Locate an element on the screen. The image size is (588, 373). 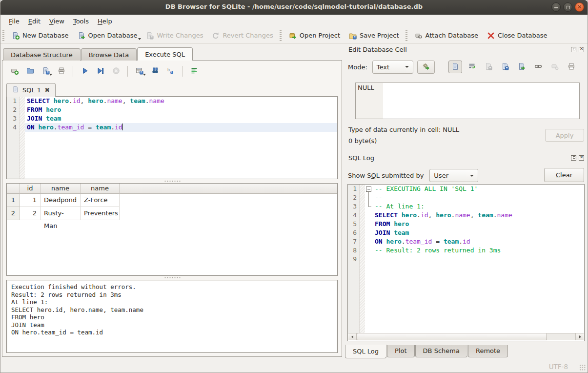
apply-format-button is located at coordinates (426, 67).